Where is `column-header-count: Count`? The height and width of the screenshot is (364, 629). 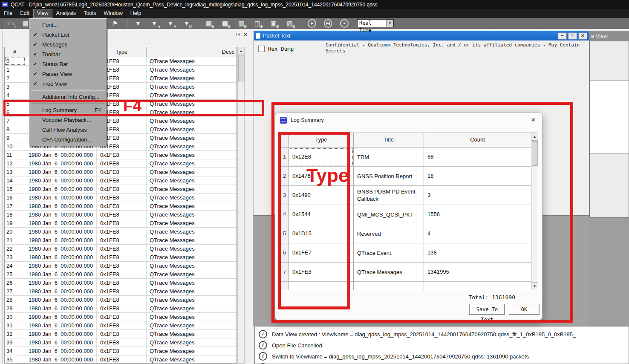 column-header-count: Count is located at coordinates (477, 140).